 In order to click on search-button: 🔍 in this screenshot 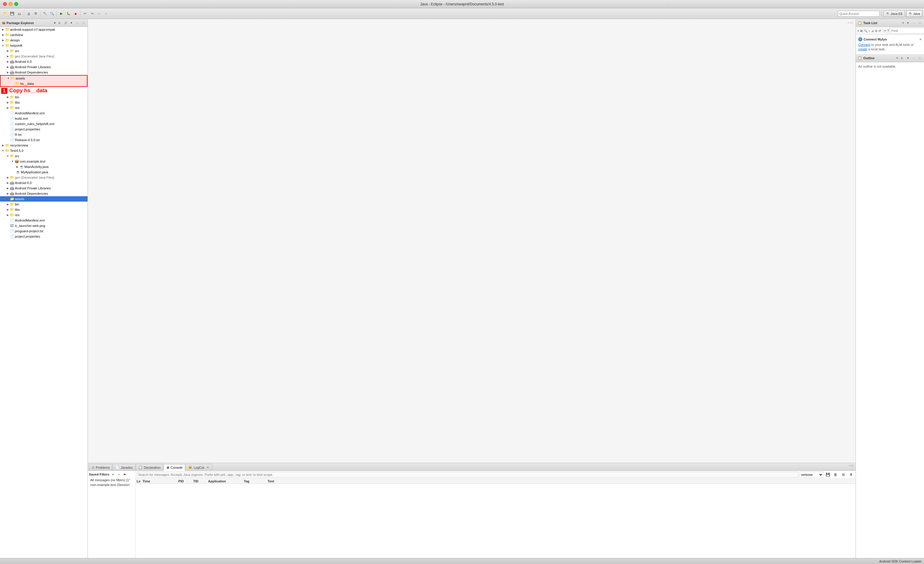, I will do `click(52, 14)`.